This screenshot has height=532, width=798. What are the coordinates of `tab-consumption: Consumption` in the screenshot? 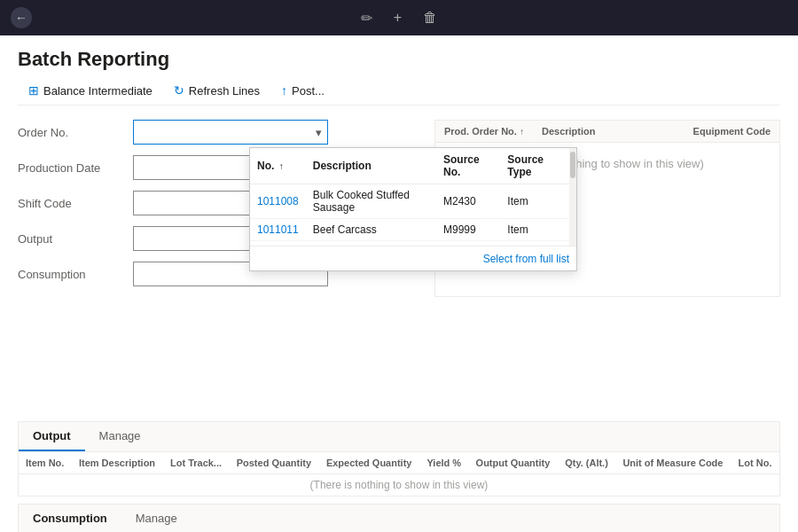 It's located at (70, 518).